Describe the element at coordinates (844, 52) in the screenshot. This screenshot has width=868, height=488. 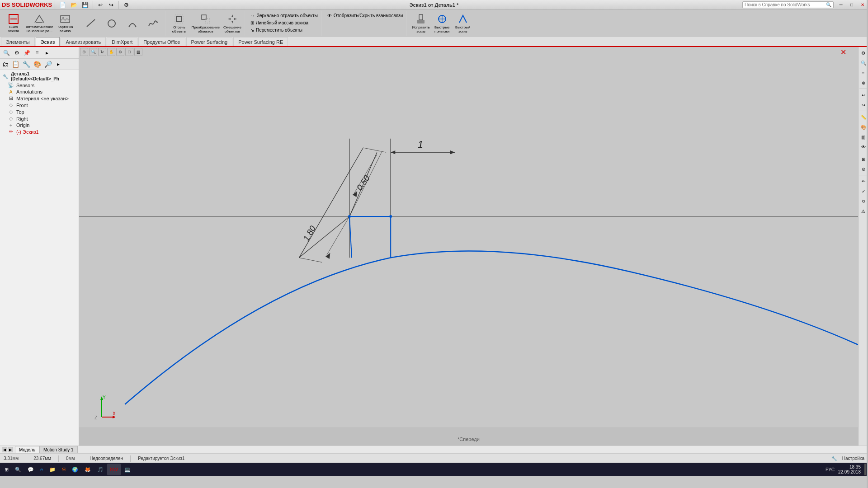
I see `close-sketch-button: ✕` at that location.